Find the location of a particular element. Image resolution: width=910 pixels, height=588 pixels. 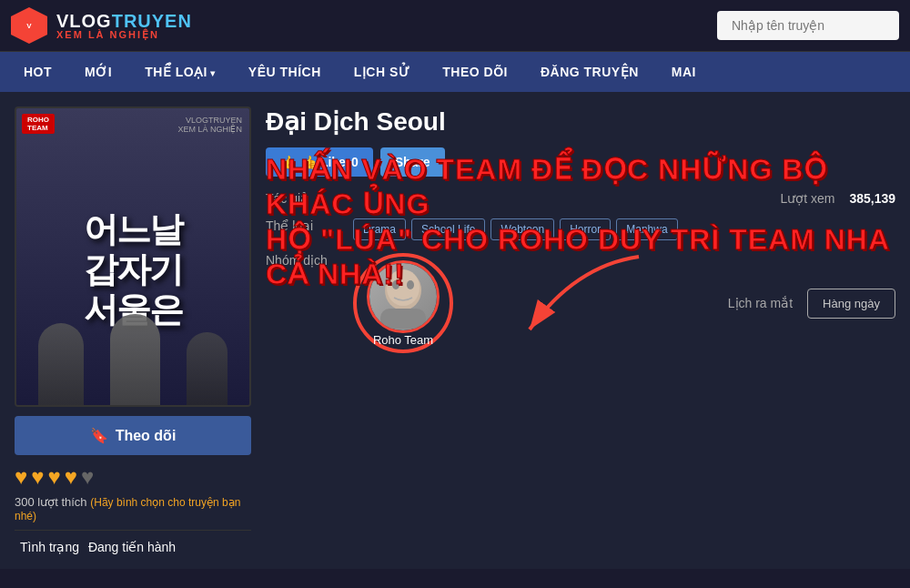

rating-row: ♥ ♥ ♥ ♥ ♥ is located at coordinates (133, 477).